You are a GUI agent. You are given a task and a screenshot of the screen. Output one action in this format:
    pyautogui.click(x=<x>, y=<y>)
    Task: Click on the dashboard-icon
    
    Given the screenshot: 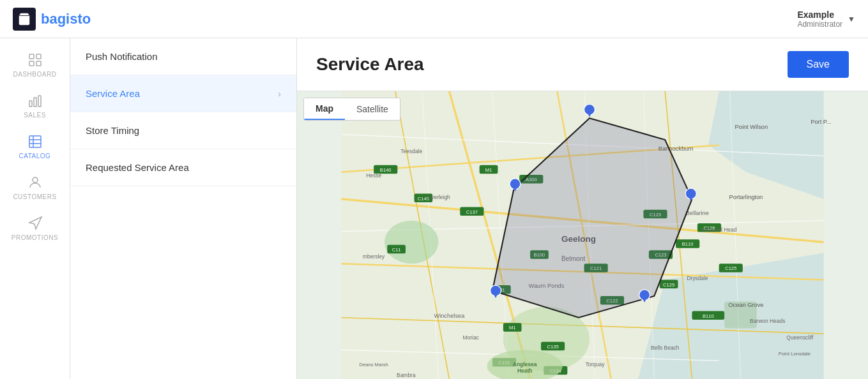 What is the action you would take?
    pyautogui.click(x=35, y=60)
    